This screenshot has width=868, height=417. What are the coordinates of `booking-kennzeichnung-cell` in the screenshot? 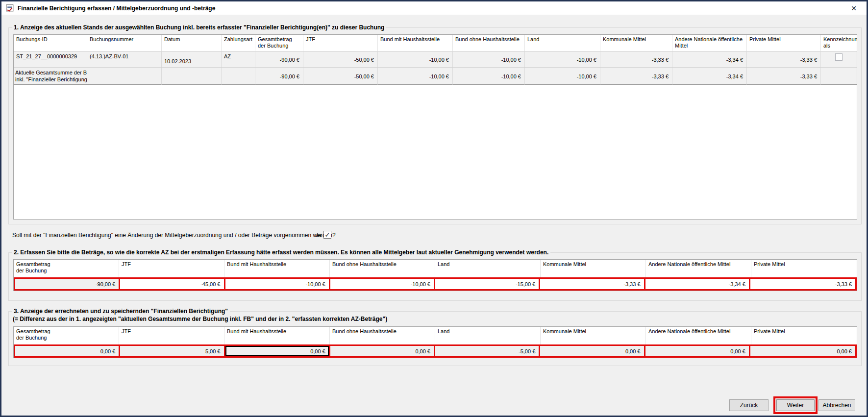 It's located at (839, 60).